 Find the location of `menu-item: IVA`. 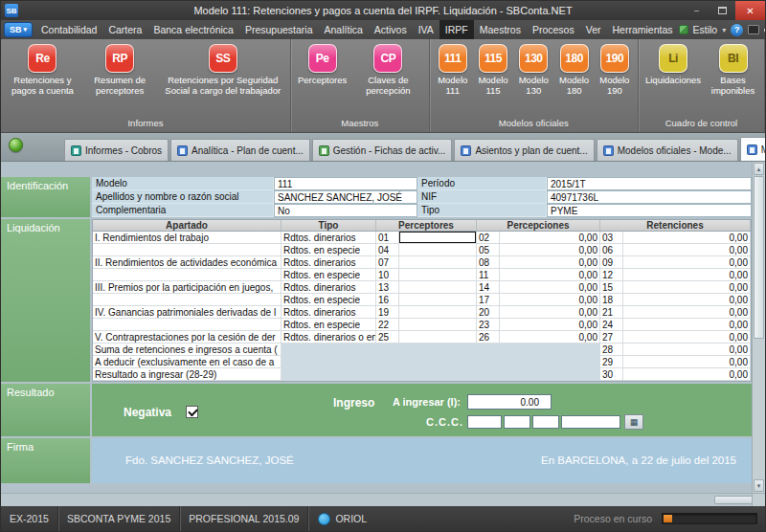

menu-item: IVA is located at coordinates (426, 30).